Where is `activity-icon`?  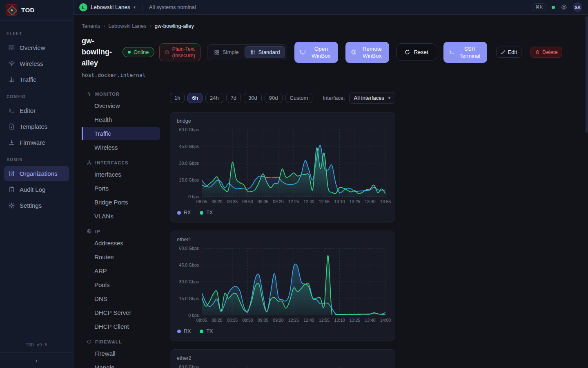 activity-icon is located at coordinates (89, 94).